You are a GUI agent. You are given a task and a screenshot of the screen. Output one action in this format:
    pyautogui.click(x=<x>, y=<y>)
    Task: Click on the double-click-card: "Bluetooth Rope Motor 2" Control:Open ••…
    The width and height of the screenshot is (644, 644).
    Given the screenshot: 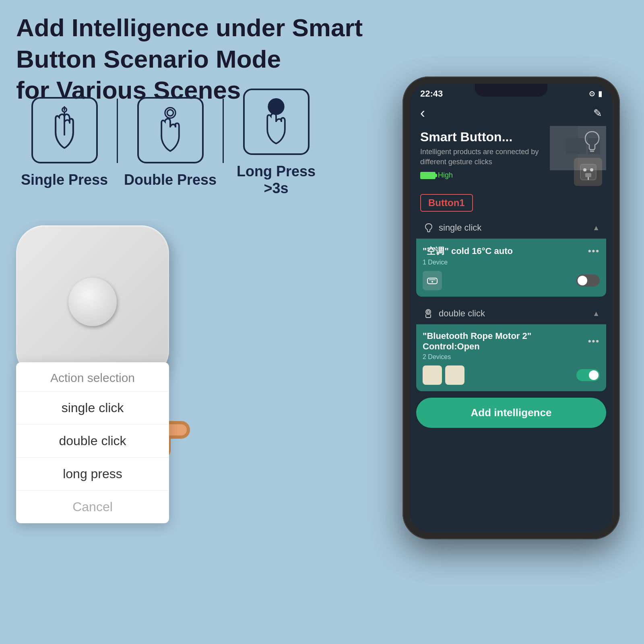 What is the action you would take?
    pyautogui.click(x=511, y=358)
    